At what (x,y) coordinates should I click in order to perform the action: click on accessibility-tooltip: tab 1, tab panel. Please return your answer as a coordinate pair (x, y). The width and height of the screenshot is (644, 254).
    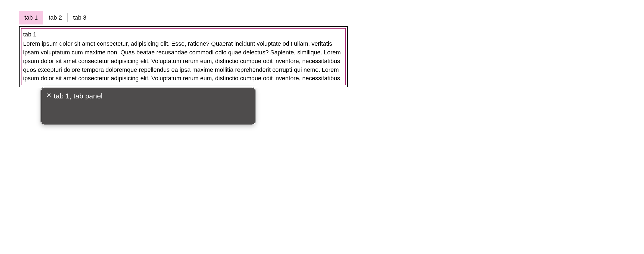
    Looking at the image, I should click on (148, 92).